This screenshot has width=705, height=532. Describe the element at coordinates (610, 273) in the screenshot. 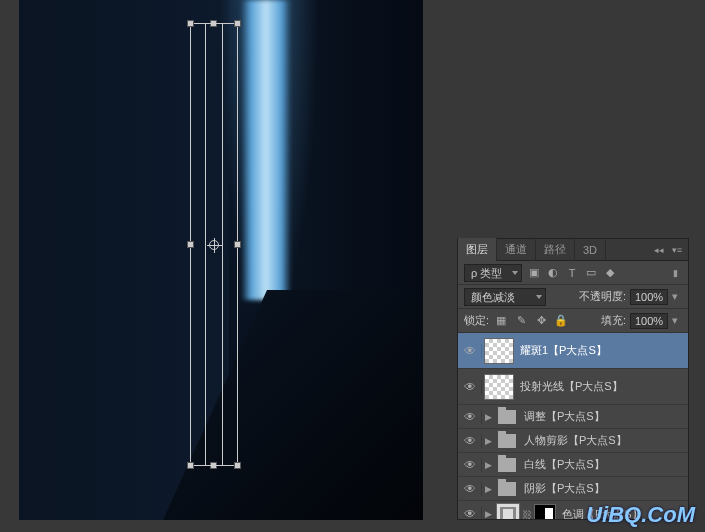

I see `filter-smart-icon: ◆` at that location.